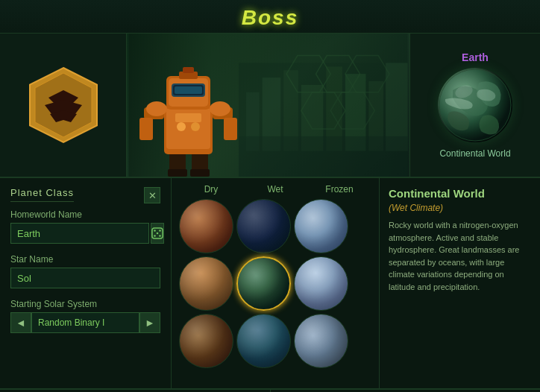 The height and width of the screenshot is (392, 540). What do you see at coordinates (275, 189) in the screenshot?
I see `planet-grid-header: Dry Wet Frozen` at bounding box center [275, 189].